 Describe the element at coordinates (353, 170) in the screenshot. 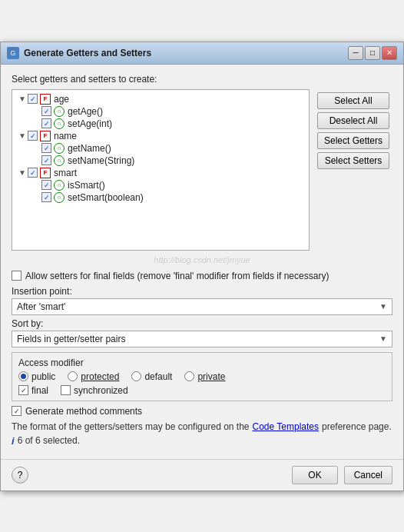

I see `sidebar-buttons: Select All Deselect All Select Getters S…` at that location.